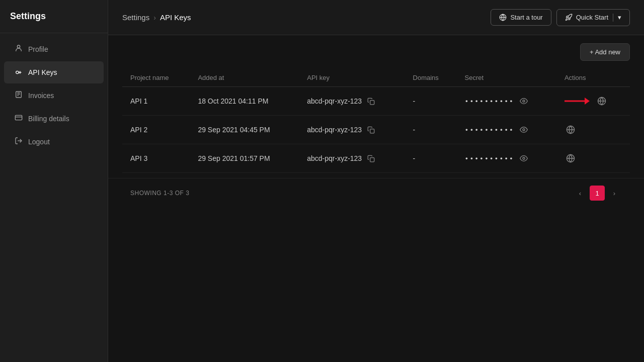 The width and height of the screenshot is (644, 362). What do you see at coordinates (54, 96) in the screenshot?
I see `sidebar-nav: Profile API Keys Invoices` at bounding box center [54, 96].